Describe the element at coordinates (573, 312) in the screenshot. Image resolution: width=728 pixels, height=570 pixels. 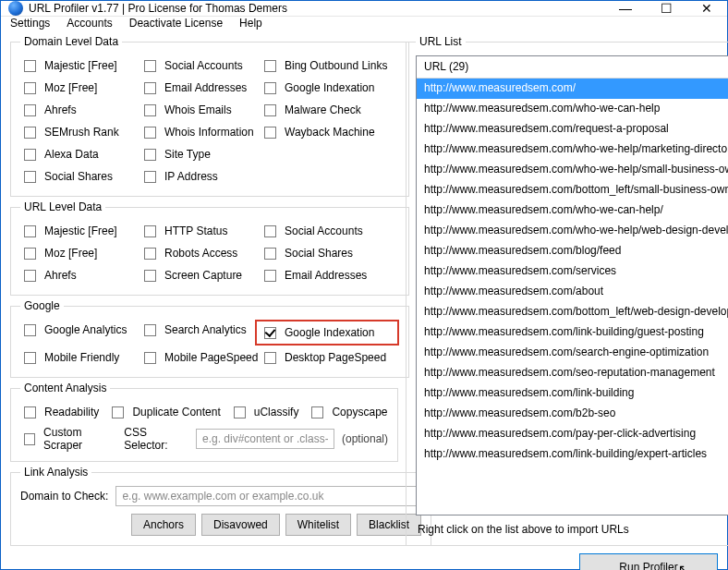
I see `url-row: http://www.measuredsem.com/bottom_left/w…` at that location.